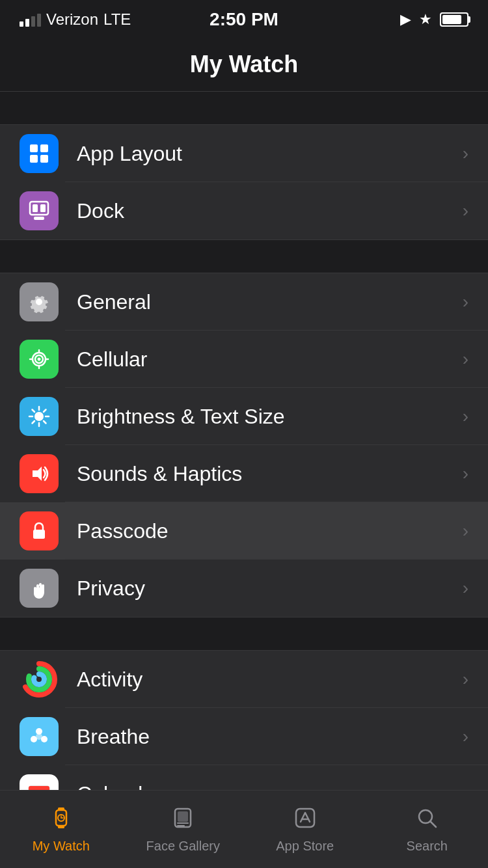  I want to click on privacy-label: Privacy, so click(269, 588).